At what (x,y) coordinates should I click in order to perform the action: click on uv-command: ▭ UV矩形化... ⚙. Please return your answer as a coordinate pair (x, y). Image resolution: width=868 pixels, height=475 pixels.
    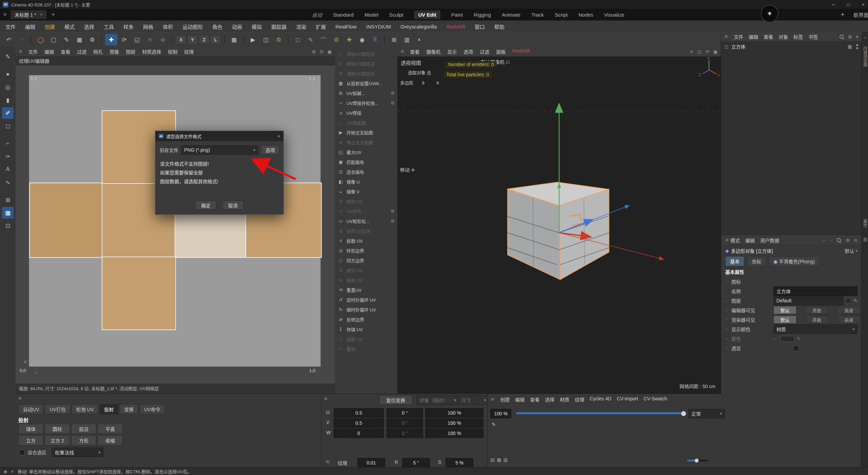
    Looking at the image, I should click on (366, 221).